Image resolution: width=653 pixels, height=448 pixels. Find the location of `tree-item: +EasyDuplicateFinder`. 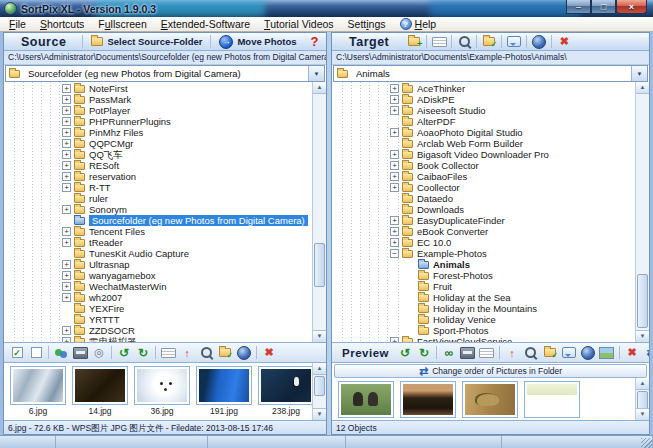

tree-item: +EasyDuplicateFinder is located at coordinates (484, 220).